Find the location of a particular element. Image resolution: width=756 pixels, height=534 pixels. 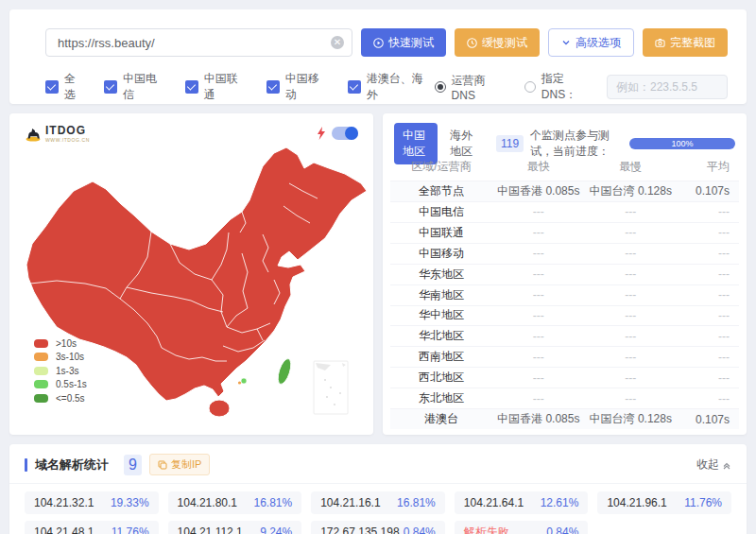

dns-group: 运营商DNS 指定DNS： is located at coordinates (581, 87).